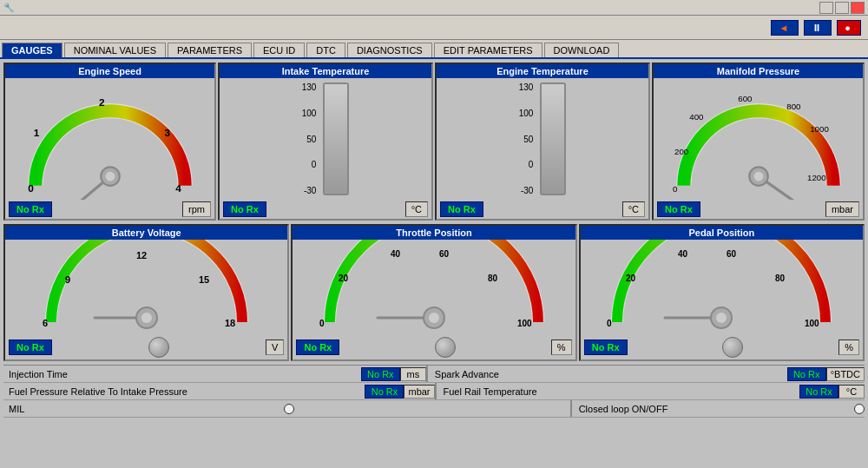 The width and height of the screenshot is (868, 468). What do you see at coordinates (845, 374) in the screenshot?
I see `spark-advance-unit: °BTDC` at bounding box center [845, 374].